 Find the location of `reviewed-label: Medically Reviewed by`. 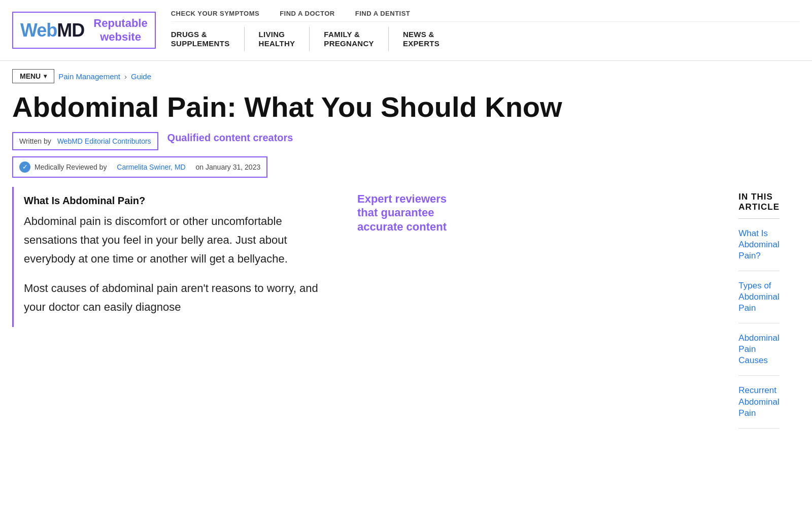

reviewed-label: Medically Reviewed by is located at coordinates (71, 167).